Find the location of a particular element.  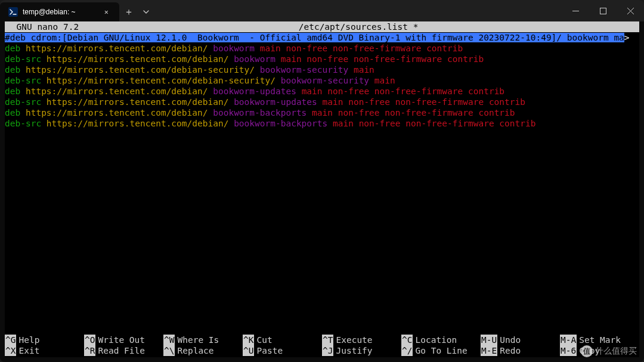

nano-shortcut: ^XExit is located at coordinates (44, 351).